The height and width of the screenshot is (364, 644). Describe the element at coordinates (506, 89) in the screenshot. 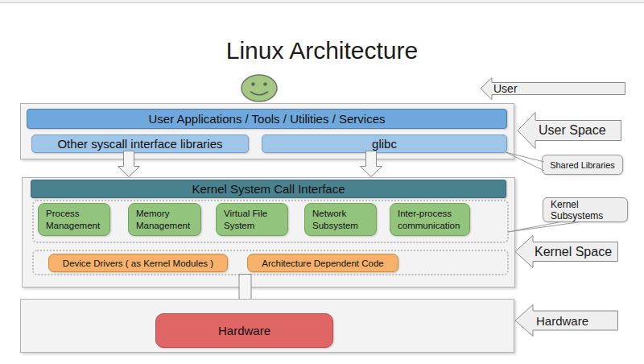

I see `user-arrow-label: User` at that location.